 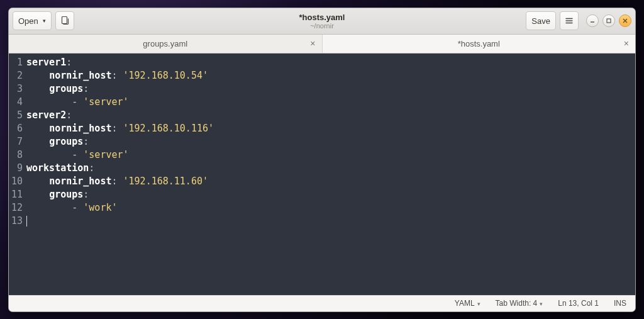 What do you see at coordinates (166, 44) in the screenshot?
I see `tab-groups-yaml: groups.yaml ×` at bounding box center [166, 44].